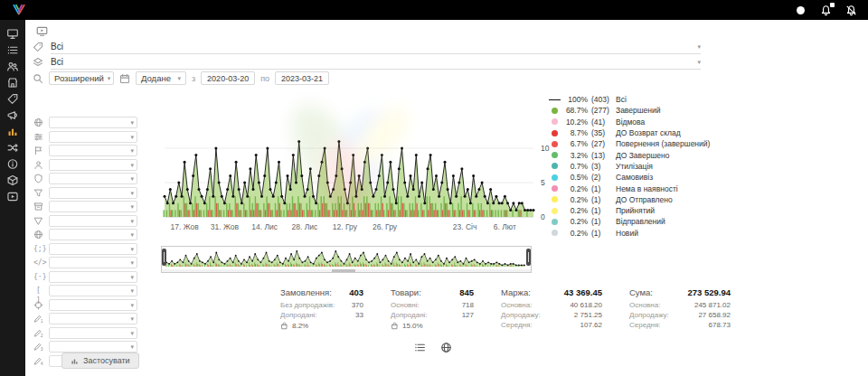  Describe the element at coordinates (642, 200) in the screenshot. I see `legend-item: 0.2%(1)ДО Отправлено` at that location.